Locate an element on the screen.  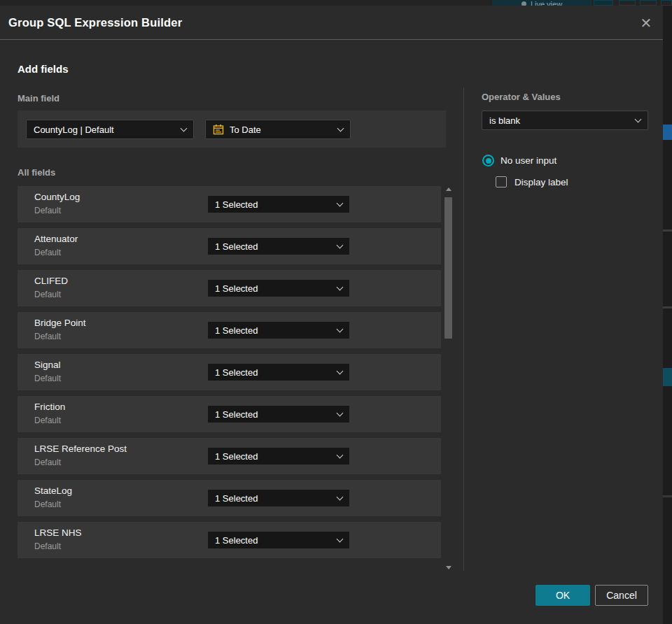
no-user-input-radio: No user input is located at coordinates (519, 161).